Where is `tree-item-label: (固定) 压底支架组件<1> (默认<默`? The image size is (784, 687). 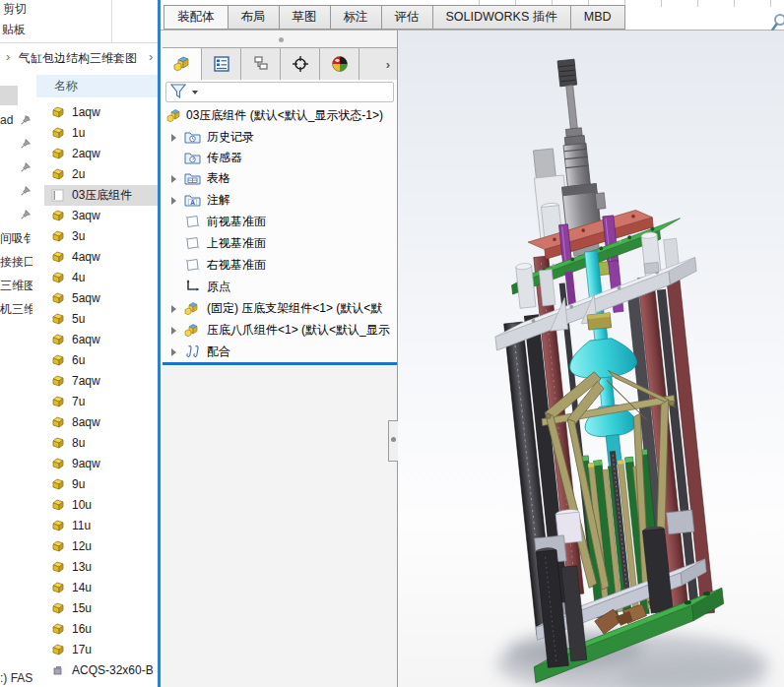
tree-item-label: (固定) 压底支架组件<1> (默认<默 is located at coordinates (294, 308).